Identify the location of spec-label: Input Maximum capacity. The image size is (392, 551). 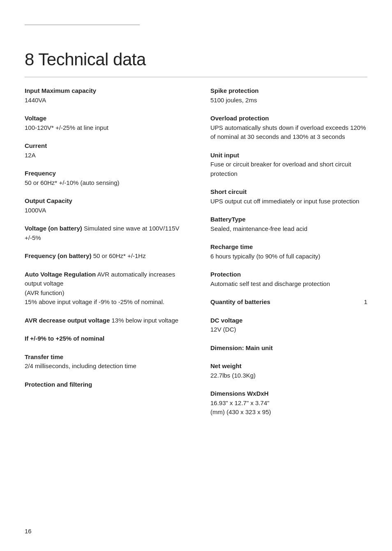
(103, 91).